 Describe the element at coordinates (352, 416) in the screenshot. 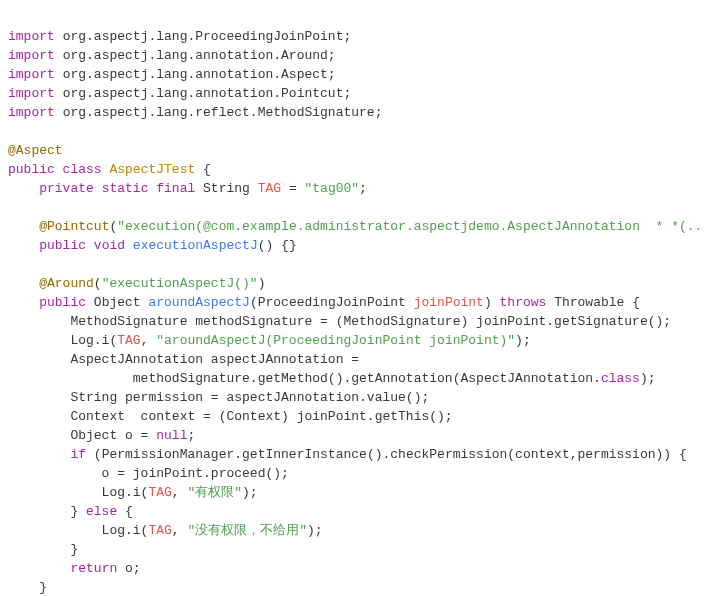

I see `code-line: Context context = (Context) joinPoint.ge…` at that location.